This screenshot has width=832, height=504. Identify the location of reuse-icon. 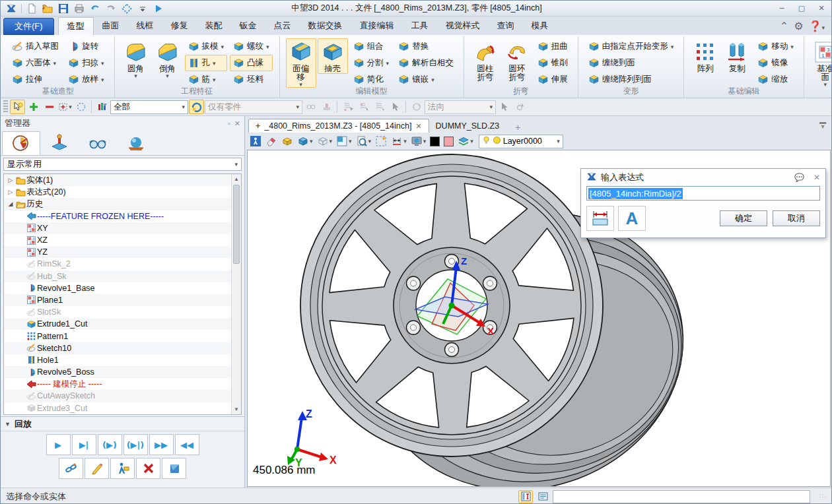
(416, 107).